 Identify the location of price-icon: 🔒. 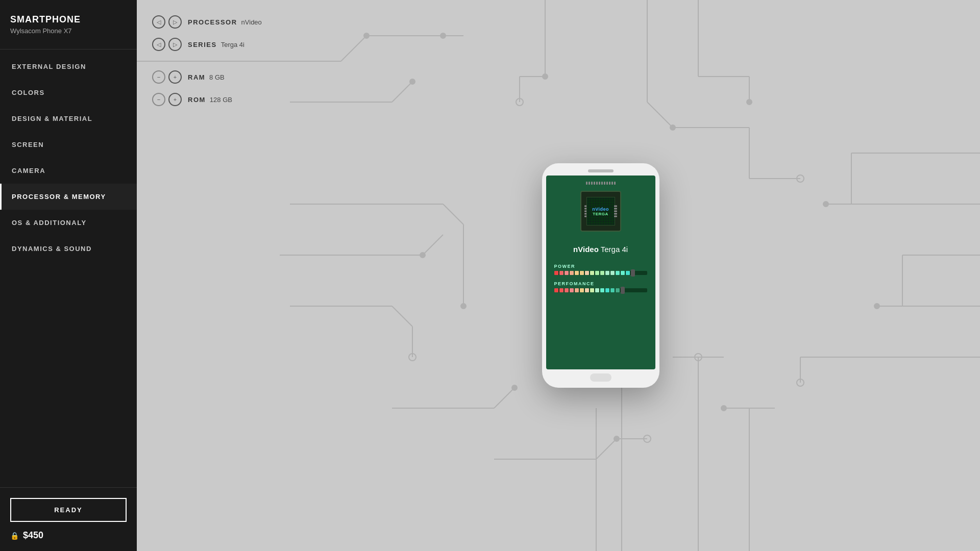
(14, 536).